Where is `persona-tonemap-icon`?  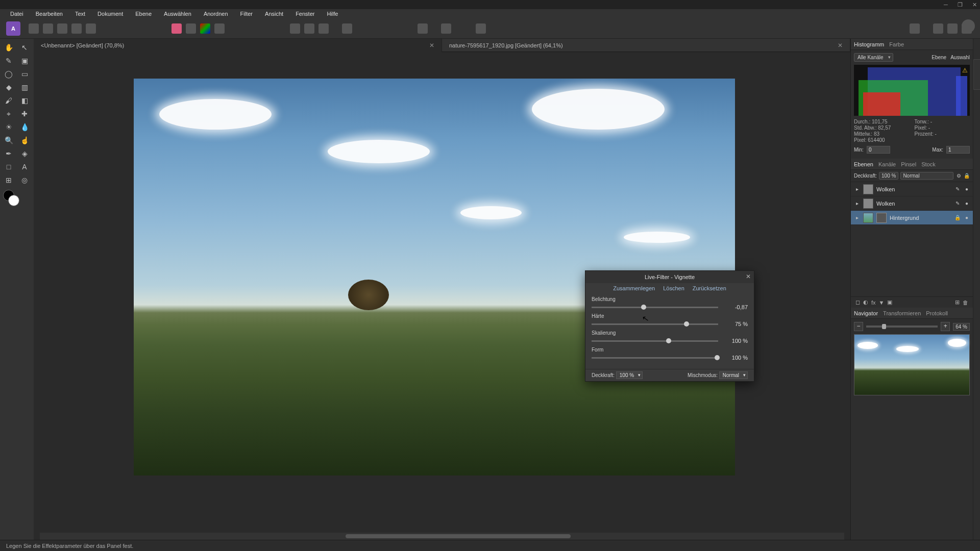
persona-tonemap-icon is located at coordinates (77, 29).